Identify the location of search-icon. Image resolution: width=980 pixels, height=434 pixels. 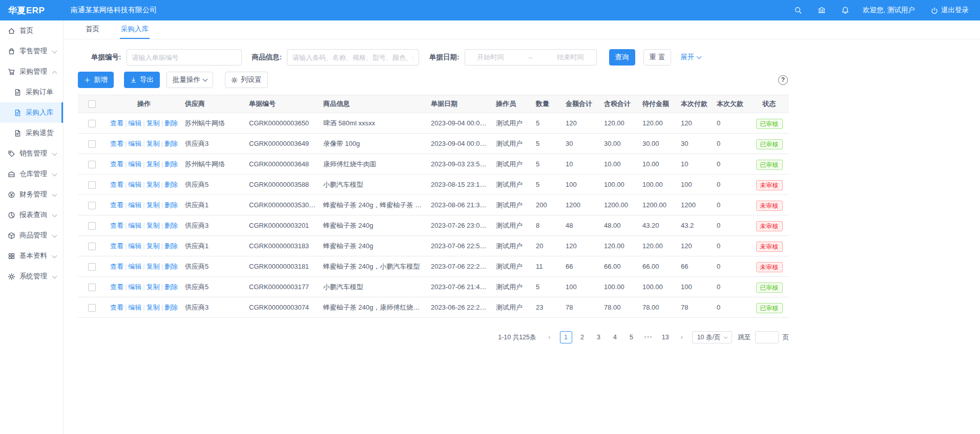
(798, 10).